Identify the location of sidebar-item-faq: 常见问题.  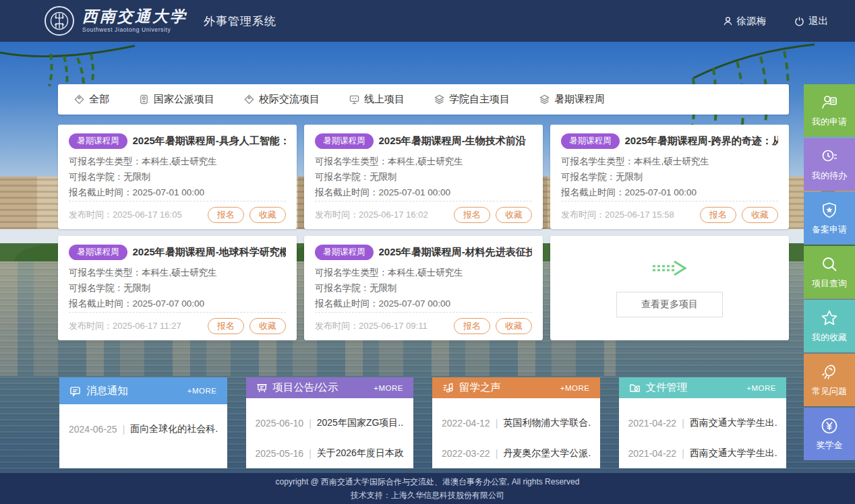
(829, 380).